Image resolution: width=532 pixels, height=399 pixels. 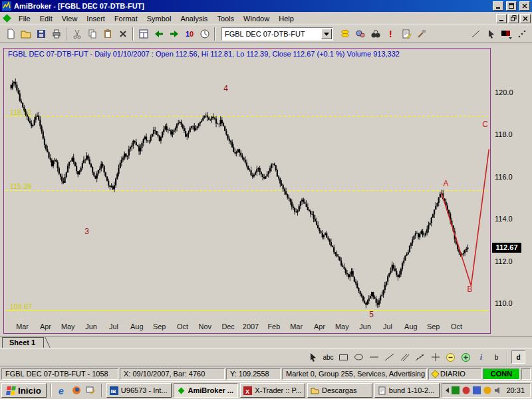 I want to click on open-button, so click(x=25, y=34).